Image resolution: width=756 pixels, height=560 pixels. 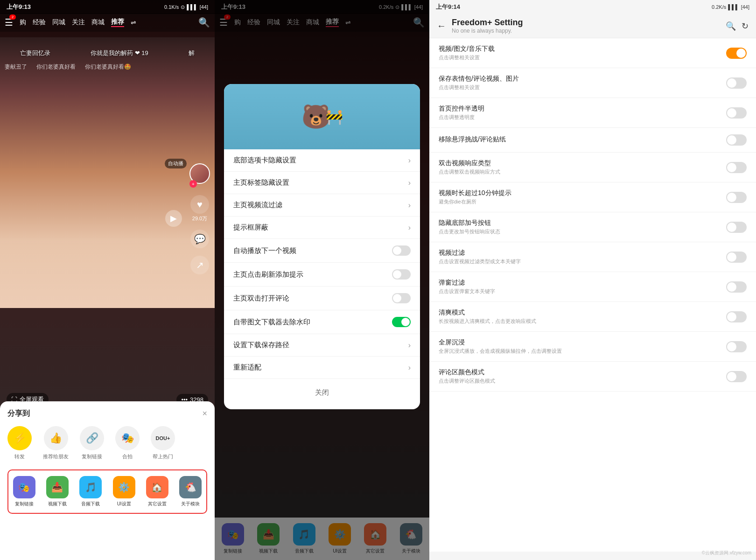 What do you see at coordinates (736, 347) in the screenshot?
I see `fullscreen-toggle` at bounding box center [736, 347].